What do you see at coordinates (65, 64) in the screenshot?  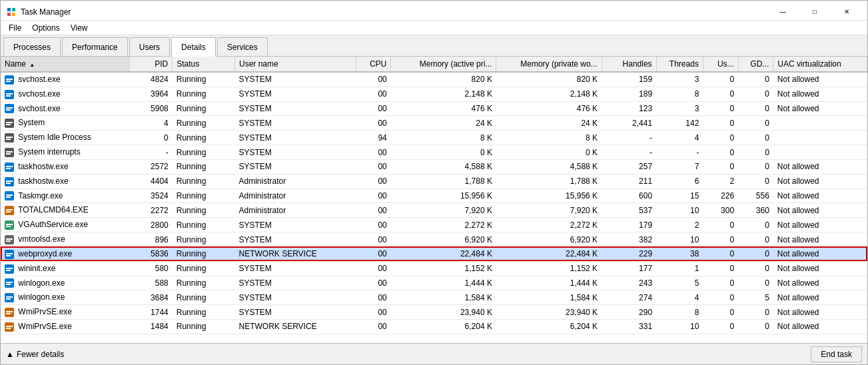 I see `col-header-name: Name ▲` at bounding box center [65, 64].